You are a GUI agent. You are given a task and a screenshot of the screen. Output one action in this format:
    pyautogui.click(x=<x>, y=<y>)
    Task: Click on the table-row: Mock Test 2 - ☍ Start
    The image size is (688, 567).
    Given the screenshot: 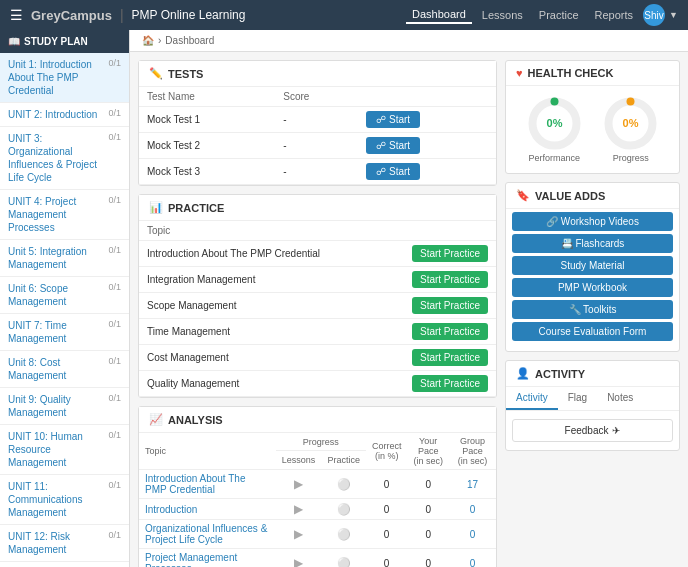 What is the action you would take?
    pyautogui.click(x=318, y=146)
    